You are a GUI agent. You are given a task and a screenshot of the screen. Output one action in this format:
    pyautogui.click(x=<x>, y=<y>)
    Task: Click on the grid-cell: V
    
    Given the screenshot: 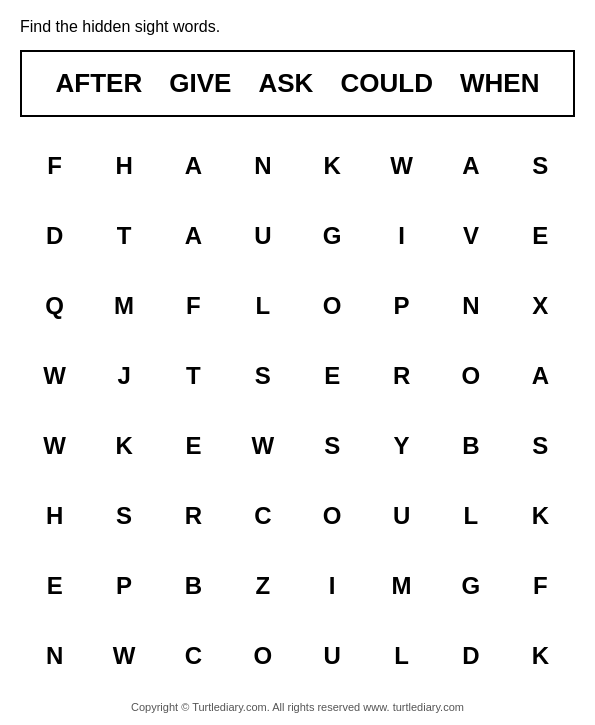 What is the action you would take?
    pyautogui.click(x=470, y=236)
    